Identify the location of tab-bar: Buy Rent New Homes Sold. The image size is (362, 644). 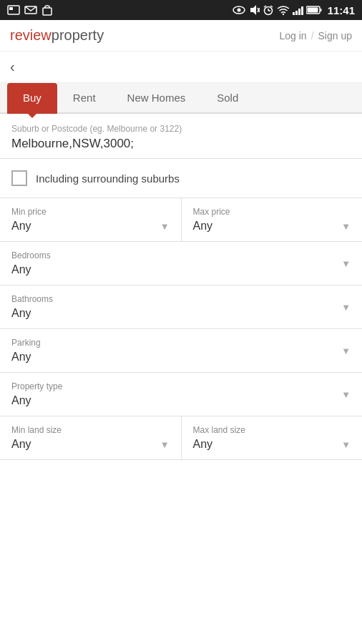
(181, 99).